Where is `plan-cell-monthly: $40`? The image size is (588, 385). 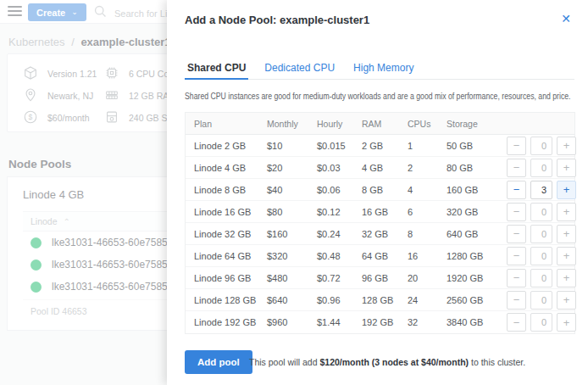
plan-cell-monthly: $40 is located at coordinates (291, 190).